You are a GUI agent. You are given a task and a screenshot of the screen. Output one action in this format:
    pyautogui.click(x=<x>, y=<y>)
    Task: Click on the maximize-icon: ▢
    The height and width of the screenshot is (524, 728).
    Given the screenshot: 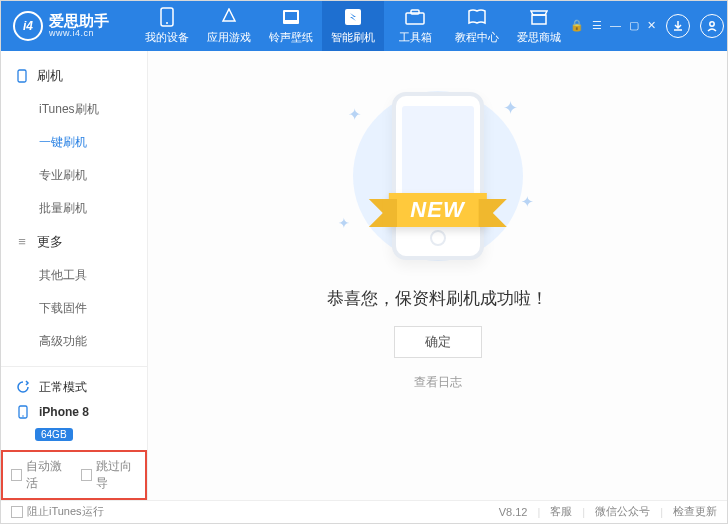 What is the action you would take?
    pyautogui.click(x=634, y=26)
    